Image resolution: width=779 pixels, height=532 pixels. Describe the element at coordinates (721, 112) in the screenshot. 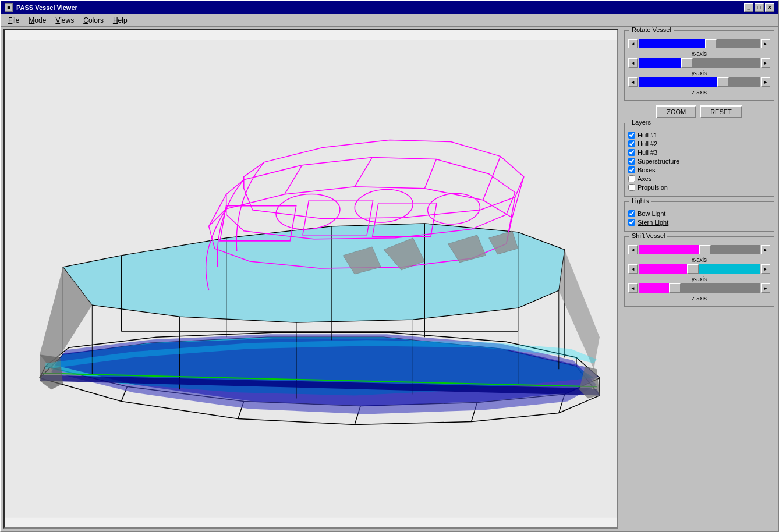

I see `reset-button: RESET` at that location.